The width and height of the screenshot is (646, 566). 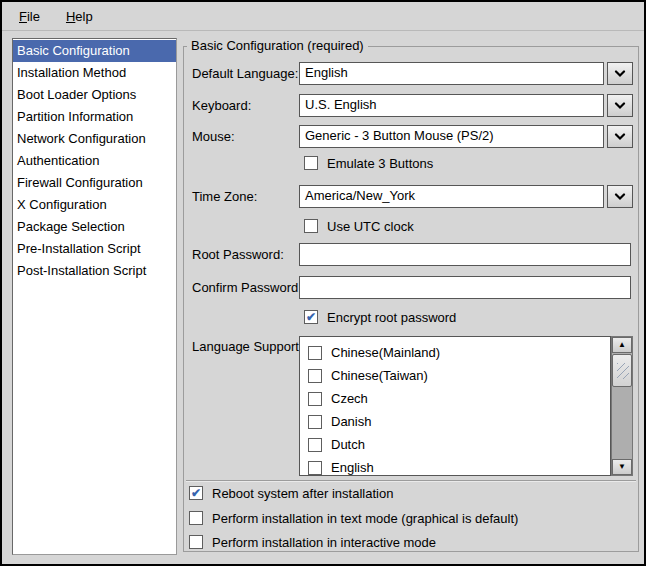 I want to click on vertical-scrollbar: ▲ ▼, so click(x=622, y=406).